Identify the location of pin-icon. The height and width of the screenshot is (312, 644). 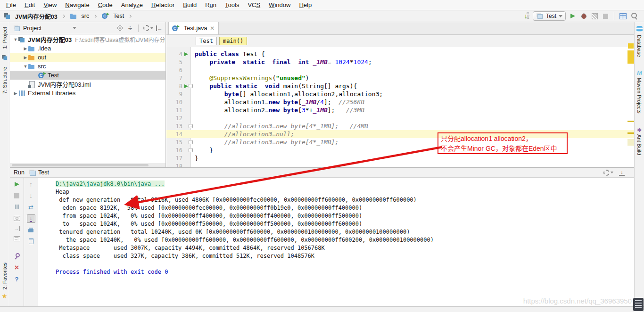
(17, 256).